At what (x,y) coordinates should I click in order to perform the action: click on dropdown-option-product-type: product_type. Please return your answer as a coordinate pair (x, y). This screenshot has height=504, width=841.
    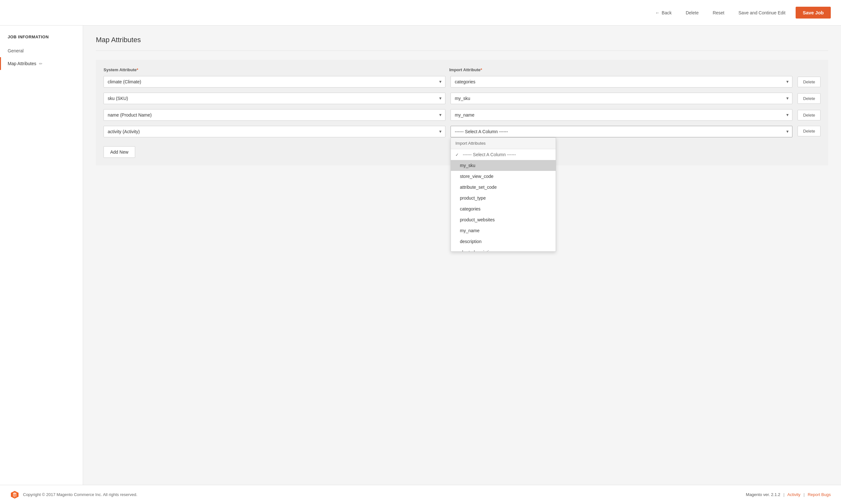
    Looking at the image, I should click on (473, 198).